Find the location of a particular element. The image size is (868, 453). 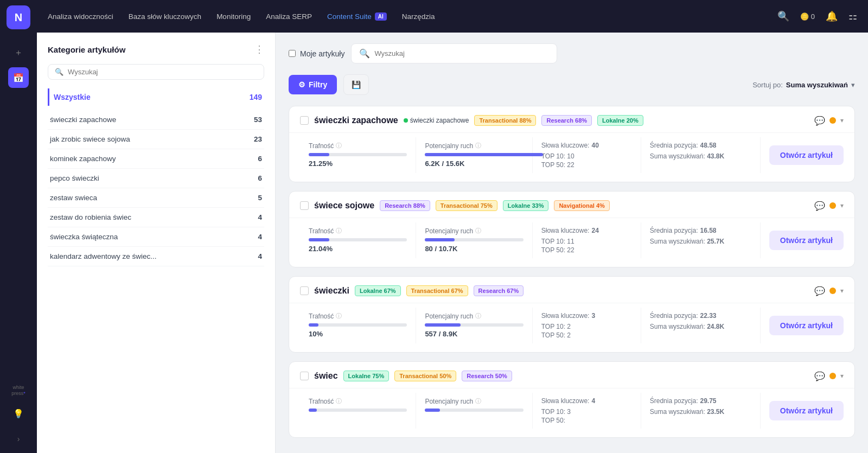

category-item: świeczki zapachowe53 is located at coordinates (156, 120).